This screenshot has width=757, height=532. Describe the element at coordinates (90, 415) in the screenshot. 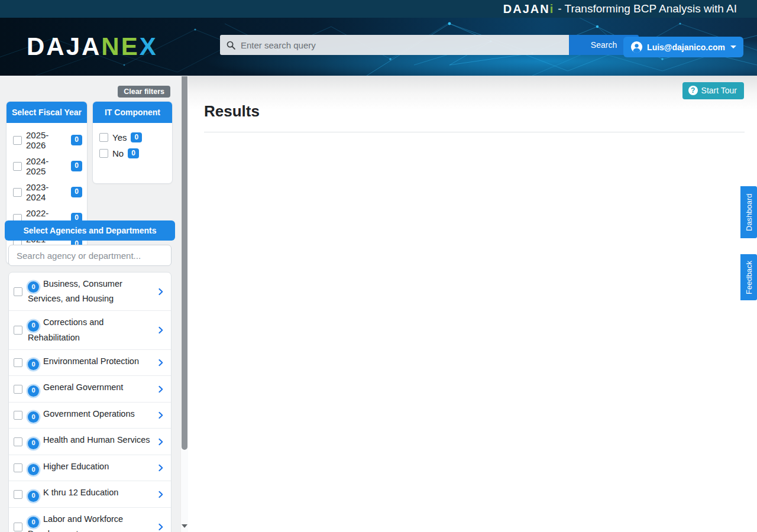

I see `agency-text: 0Government Operations` at that location.